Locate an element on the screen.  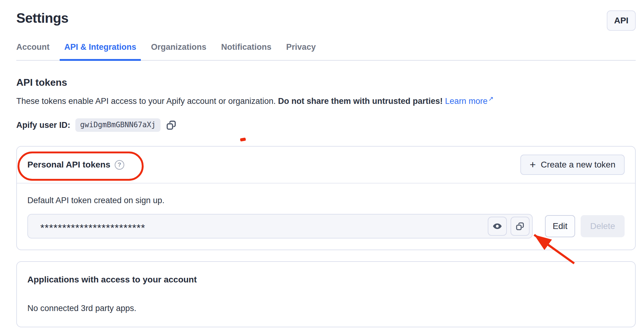
learn-more-link: Learn more↗ is located at coordinates (469, 101).